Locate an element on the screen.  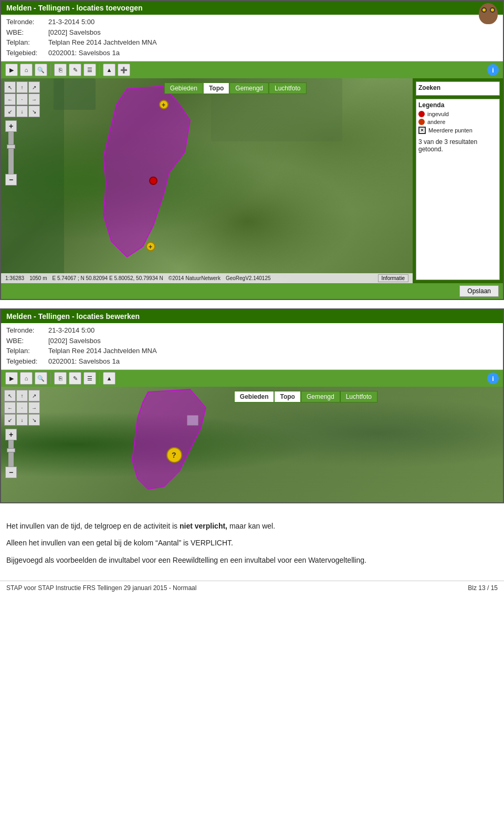
value-wbe: [0202] Savelsbos is located at coordinates (75, 33).